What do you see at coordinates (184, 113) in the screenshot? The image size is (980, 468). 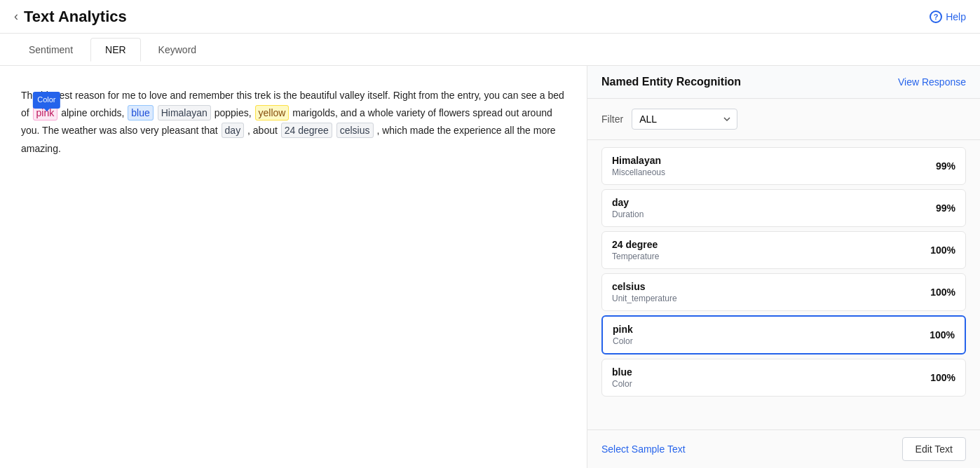 I see `himalayan-tag: Himalayan` at bounding box center [184, 113].